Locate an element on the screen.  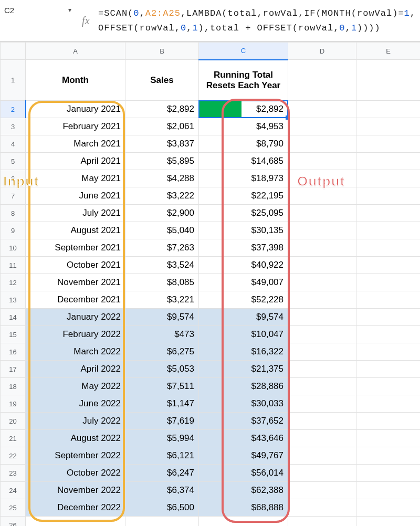
cell-E11 is located at coordinates (388, 266).